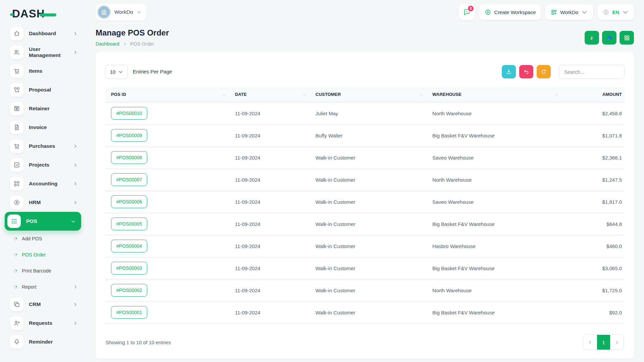 The width and height of the screenshot is (644, 362). What do you see at coordinates (104, 12) in the screenshot?
I see `building-icon` at bounding box center [104, 12].